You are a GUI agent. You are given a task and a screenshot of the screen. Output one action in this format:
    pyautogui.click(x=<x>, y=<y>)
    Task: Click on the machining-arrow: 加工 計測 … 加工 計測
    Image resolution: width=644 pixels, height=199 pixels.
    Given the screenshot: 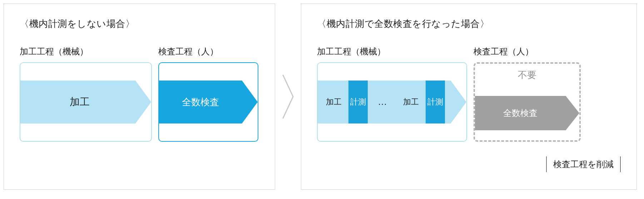 What is the action you would take?
    pyautogui.click(x=392, y=102)
    